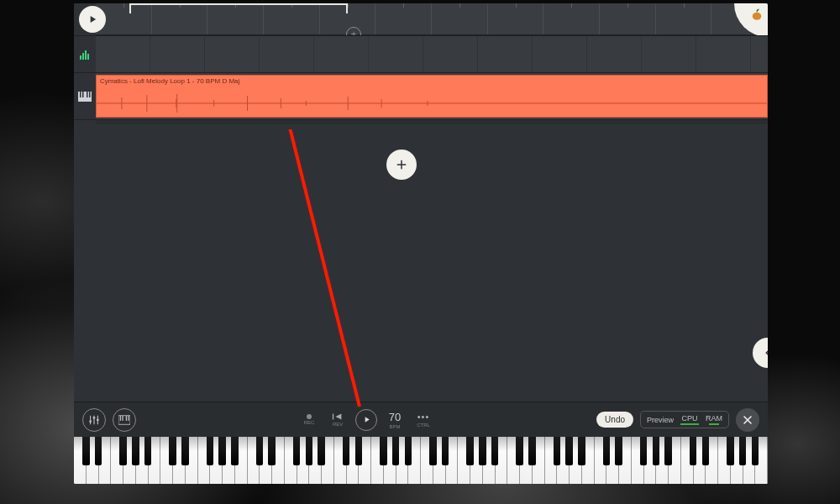 The width and height of the screenshot is (840, 504). What do you see at coordinates (423, 420) in the screenshot?
I see `ctrl-menu-button: ••• CTRL` at bounding box center [423, 420].